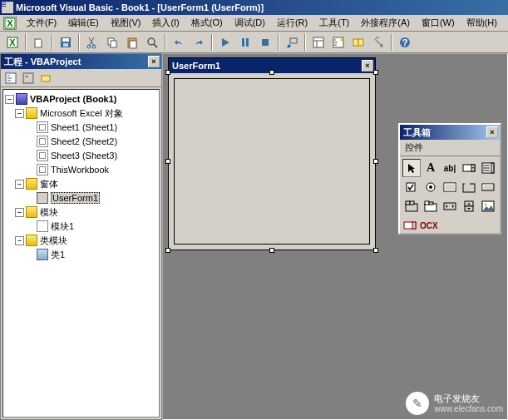 Image resolution: width=508 pixels, height=420 pixels. I want to click on tool-multipage, so click(431, 206).